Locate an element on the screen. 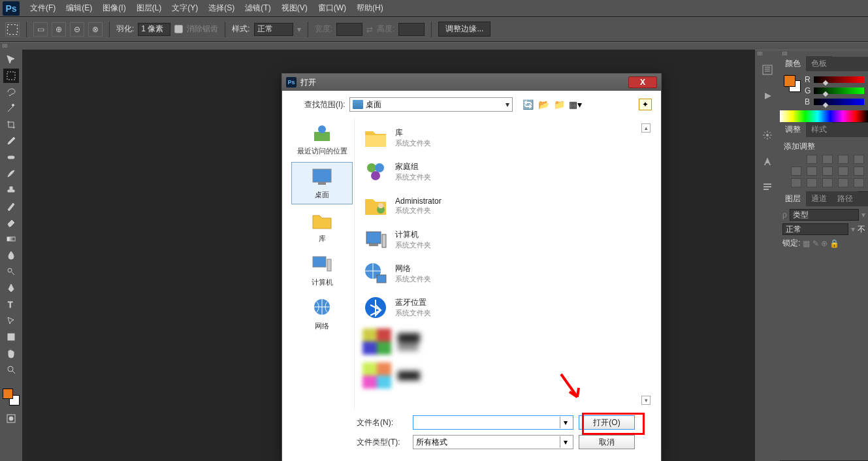 Image resolution: width=868 pixels, height=461 pixels. new-selection-icon: ▭ is located at coordinates (40, 29).